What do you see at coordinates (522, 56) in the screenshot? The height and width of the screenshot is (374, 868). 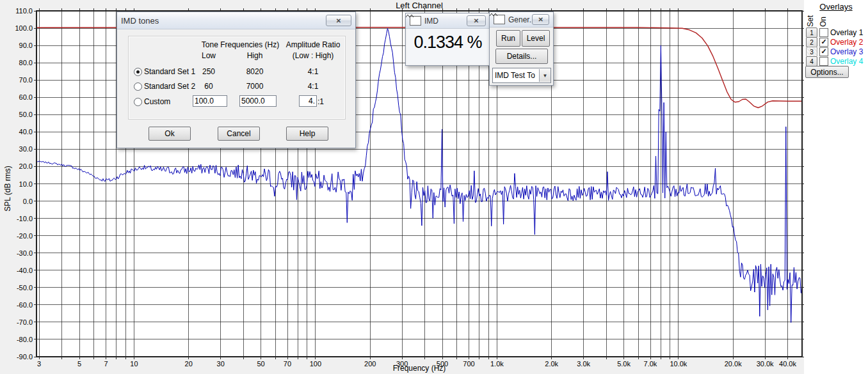 I see `details-button: Details...` at bounding box center [522, 56].